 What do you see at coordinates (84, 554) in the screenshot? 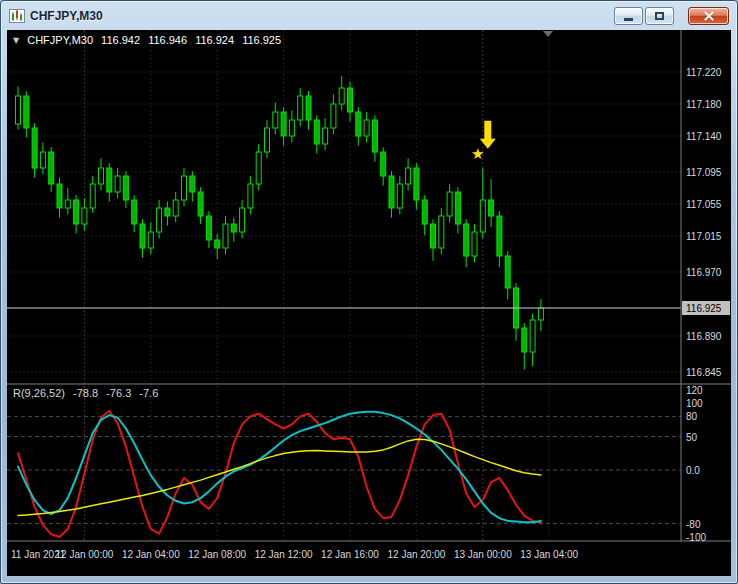
I see `time-axis-label: 12 Jan 00:00` at bounding box center [84, 554].